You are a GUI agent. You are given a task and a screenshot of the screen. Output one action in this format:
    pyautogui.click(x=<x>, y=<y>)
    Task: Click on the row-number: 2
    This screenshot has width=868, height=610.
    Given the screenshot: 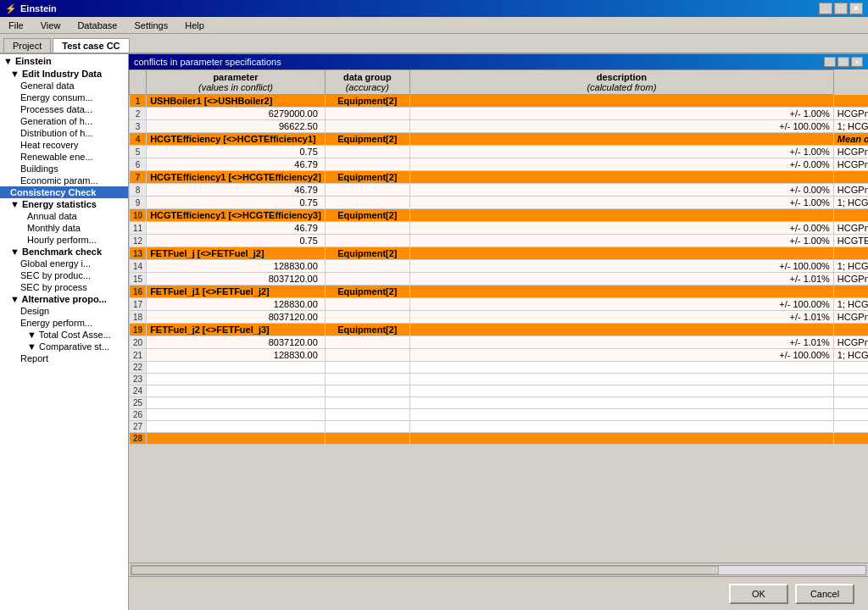 What is the action you would take?
    pyautogui.click(x=138, y=114)
    